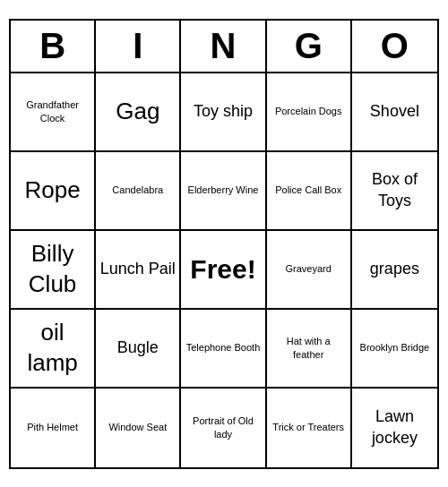 The width and height of the screenshot is (448, 487). What do you see at coordinates (138, 192) in the screenshot?
I see `bingo-cell: Candelabra` at bounding box center [138, 192].